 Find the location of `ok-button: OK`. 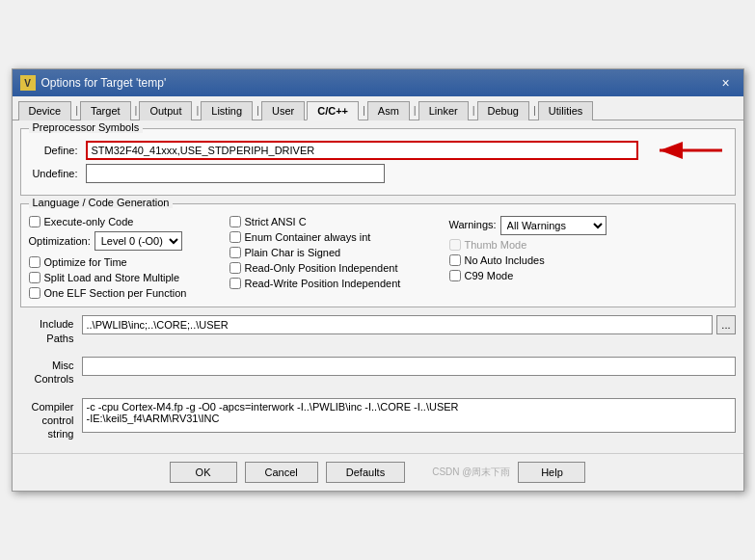

ok-button: OK is located at coordinates (203, 472).